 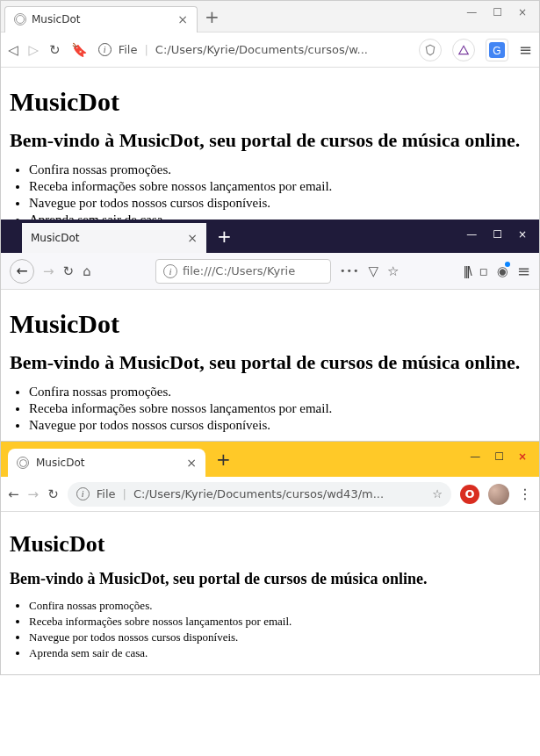 I want to click on svg-text: G, so click(x=497, y=51).